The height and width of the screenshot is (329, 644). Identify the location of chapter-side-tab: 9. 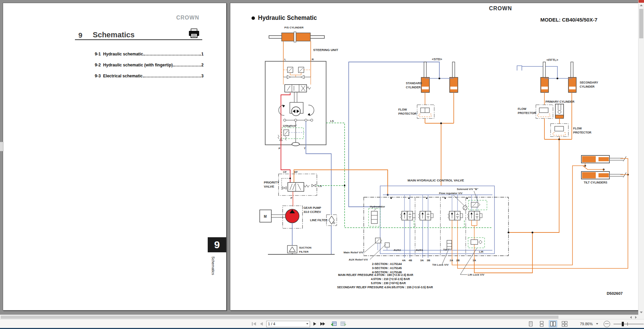
(217, 245).